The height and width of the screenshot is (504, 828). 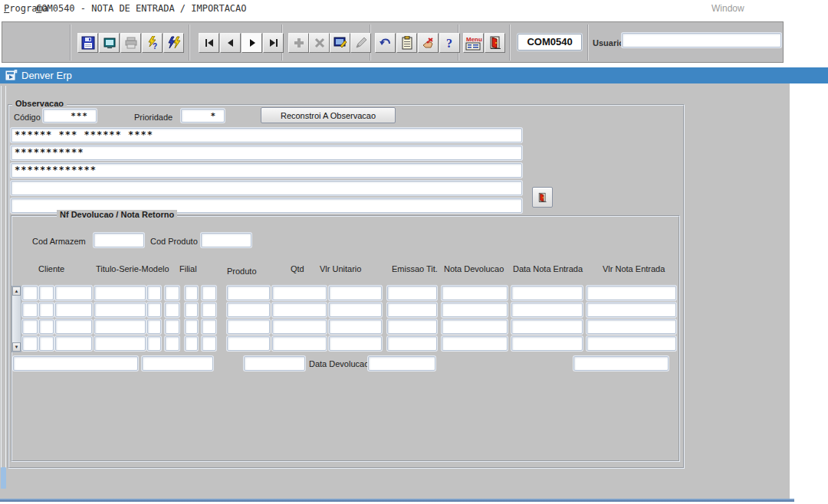 What do you see at coordinates (209, 43) in the screenshot?
I see `first-record-button` at bounding box center [209, 43].